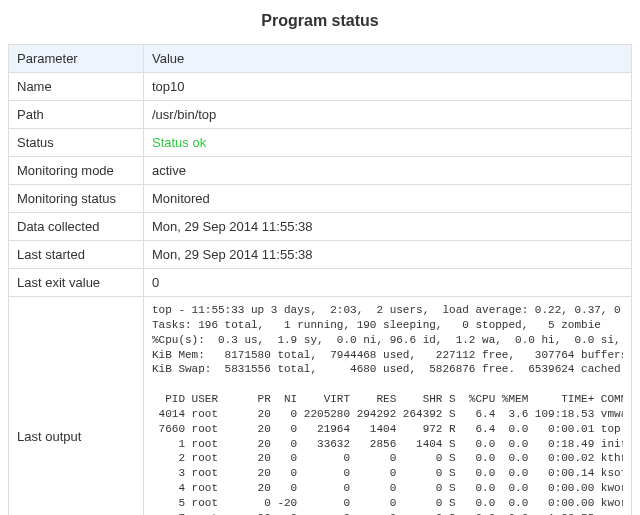  What do you see at coordinates (76, 115) in the screenshot?
I see `param-label: Path` at bounding box center [76, 115].